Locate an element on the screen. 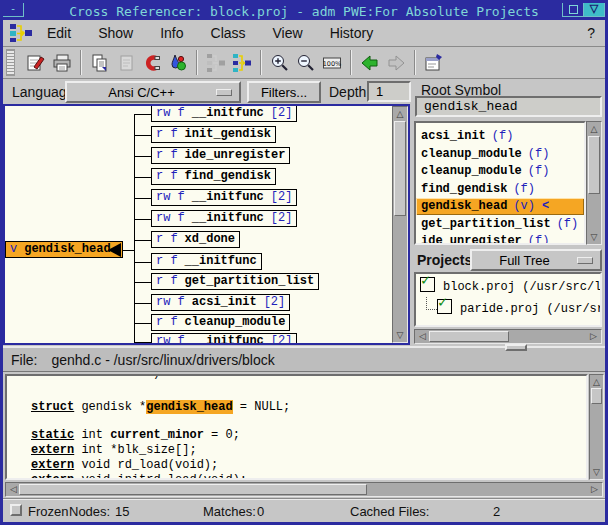  code-scroll-thumb-h is located at coordinates (193, 490).